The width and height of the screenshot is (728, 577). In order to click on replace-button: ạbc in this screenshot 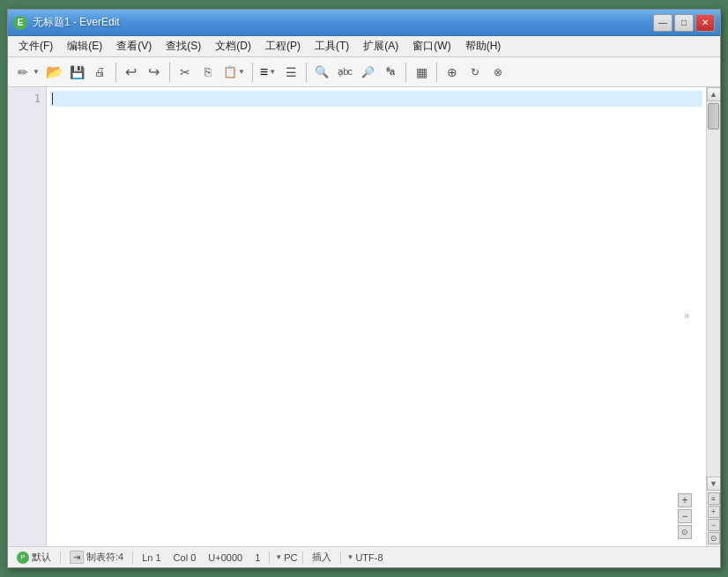, I will do `click(345, 72)`.